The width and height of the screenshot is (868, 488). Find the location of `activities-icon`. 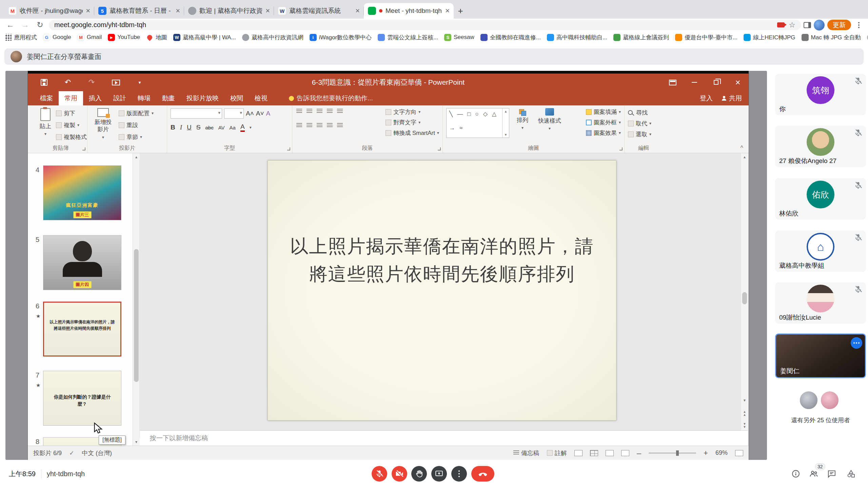

activities-icon is located at coordinates (851, 474).